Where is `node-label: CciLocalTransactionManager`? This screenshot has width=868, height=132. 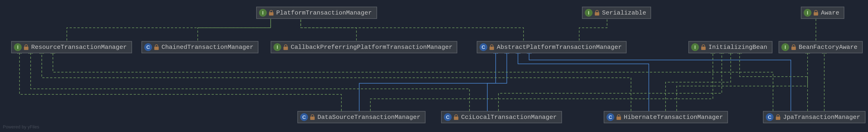 node-label: CciLocalTransactionManager is located at coordinates (509, 117).